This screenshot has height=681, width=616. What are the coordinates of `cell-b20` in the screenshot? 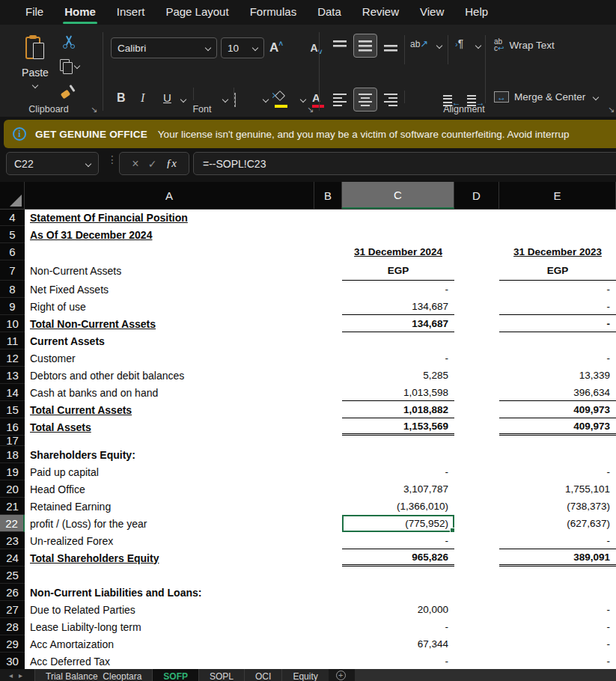 It's located at (328, 489).